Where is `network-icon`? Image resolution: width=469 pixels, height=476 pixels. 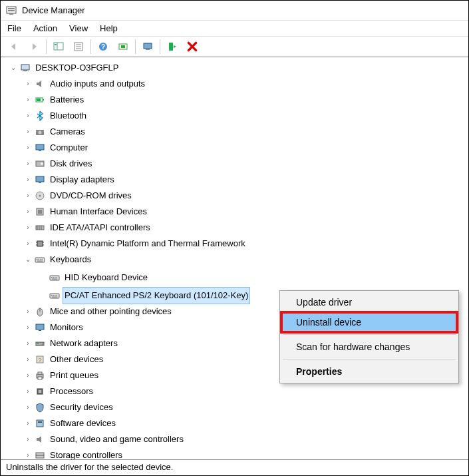 network-icon is located at coordinates (40, 344).